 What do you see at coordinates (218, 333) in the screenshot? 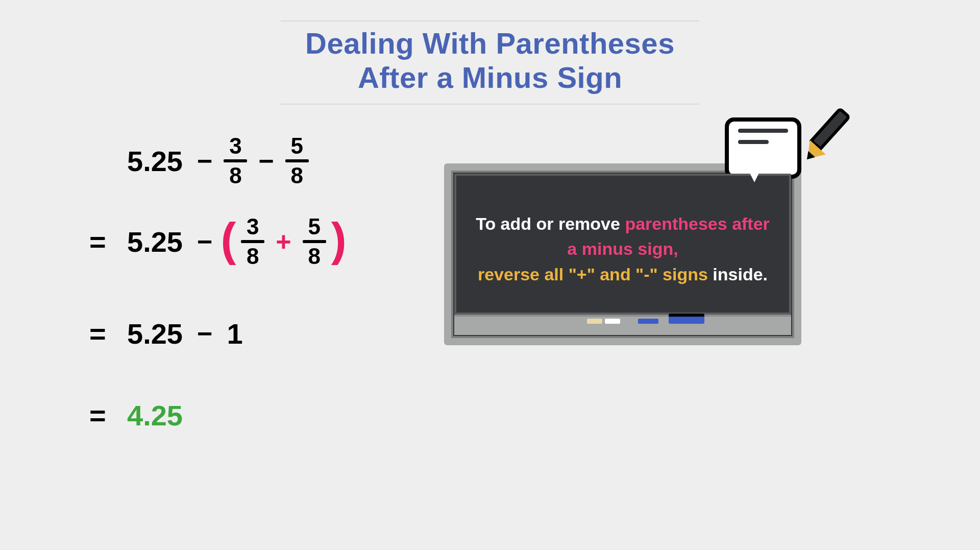
I see `math-step-3: = 5.25 − 1` at bounding box center [218, 333].